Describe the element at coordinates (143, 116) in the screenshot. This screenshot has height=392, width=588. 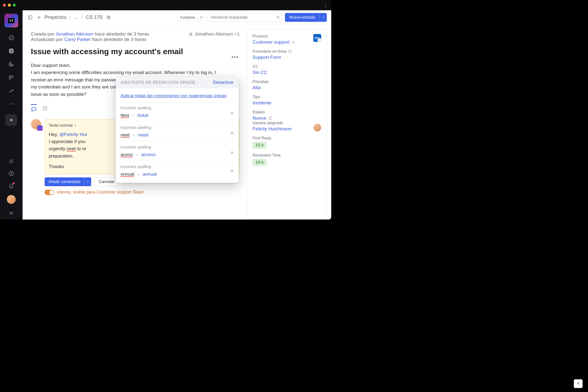
I see `correct-word: ticket` at that location.